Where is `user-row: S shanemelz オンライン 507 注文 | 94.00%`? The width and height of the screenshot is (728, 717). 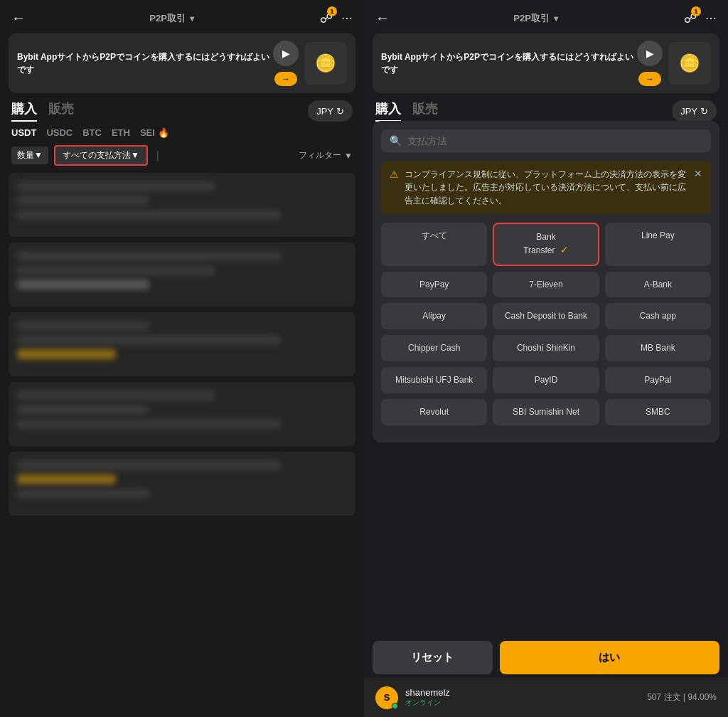 user-row: S shanemelz オンライン 507 注文 | 94.00% is located at coordinates (546, 697).